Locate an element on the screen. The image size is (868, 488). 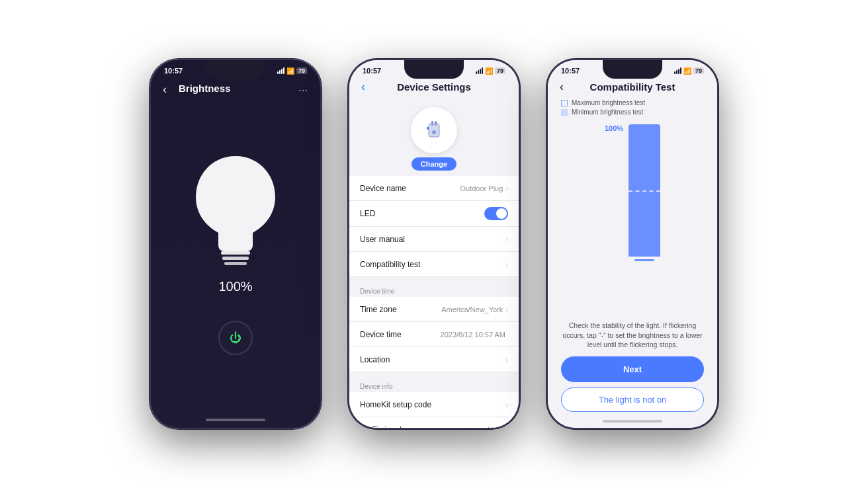
settings-rows-main: Device name Outdoor Plug › LED User manu… is located at coordinates (434, 226).